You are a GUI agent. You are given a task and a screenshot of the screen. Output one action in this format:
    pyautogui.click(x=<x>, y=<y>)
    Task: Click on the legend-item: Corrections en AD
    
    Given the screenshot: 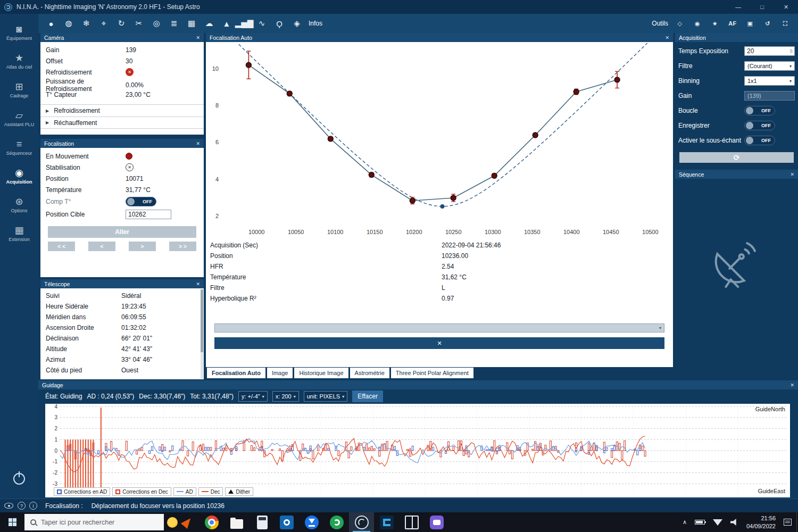 What is the action you would take?
    pyautogui.click(x=82, y=492)
    